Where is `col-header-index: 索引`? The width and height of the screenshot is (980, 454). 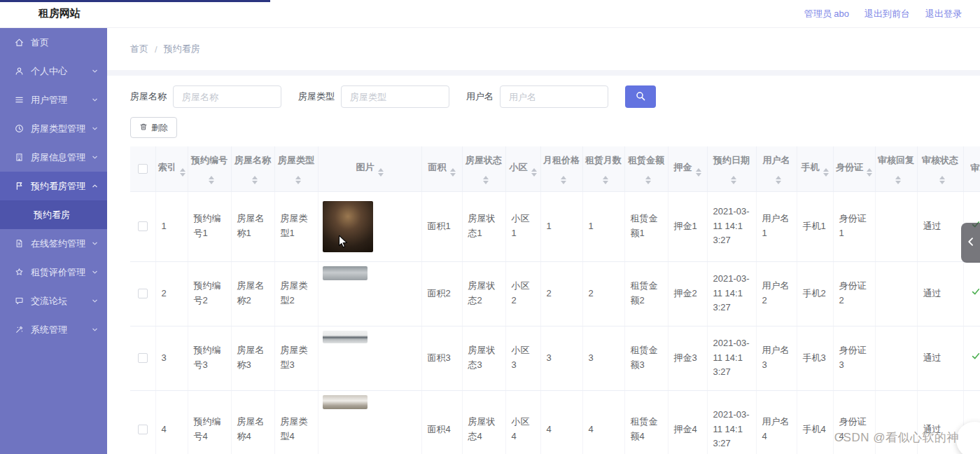
col-header-index: 索引 is located at coordinates (172, 169).